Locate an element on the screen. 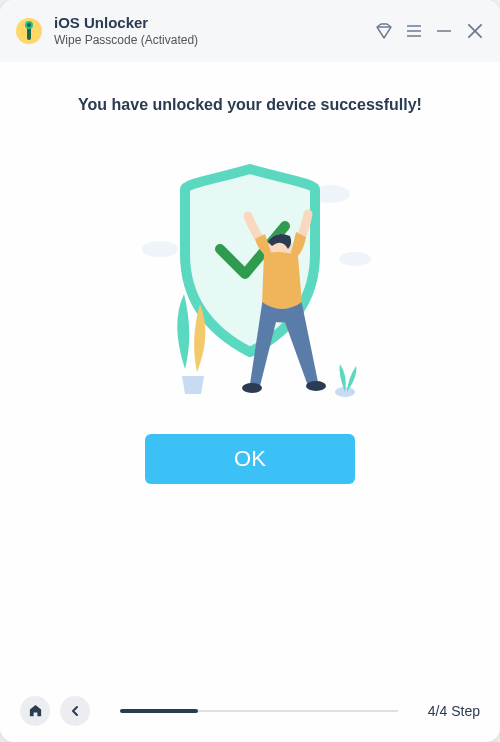  step-indicator: 4/4 Step is located at coordinates (454, 711).